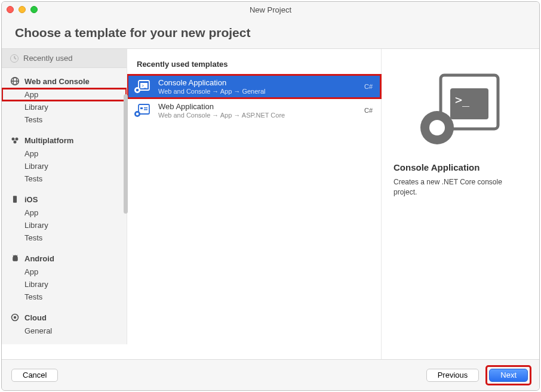  What do you see at coordinates (49, 141) in the screenshot?
I see `category-label: Multiplatform` at bounding box center [49, 141].